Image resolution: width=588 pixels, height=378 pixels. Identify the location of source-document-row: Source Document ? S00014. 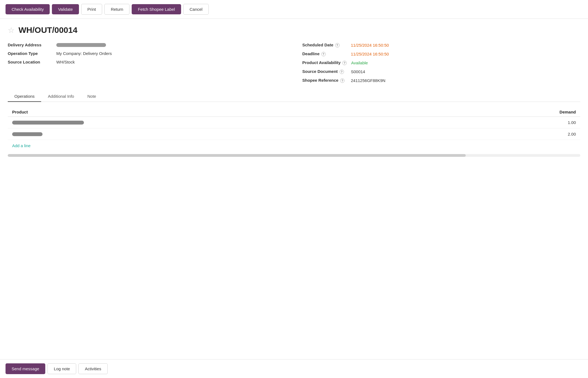
(441, 72).